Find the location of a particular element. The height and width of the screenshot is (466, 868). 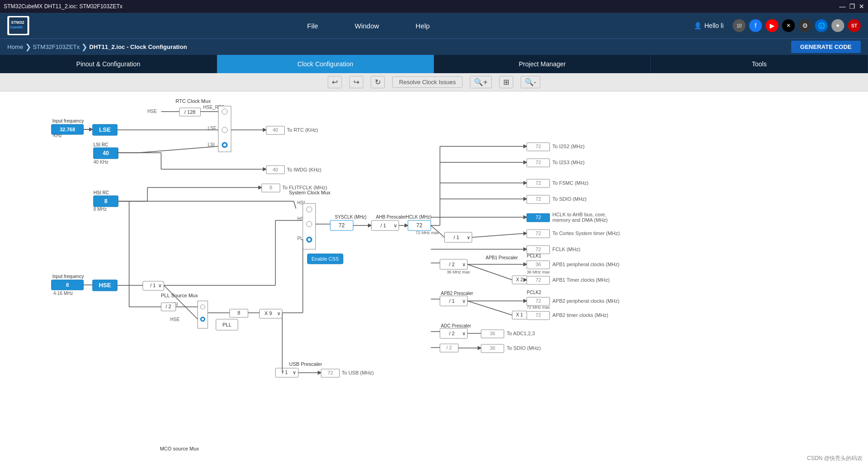

zoom-fit-button: ⊞ is located at coordinates (506, 82).